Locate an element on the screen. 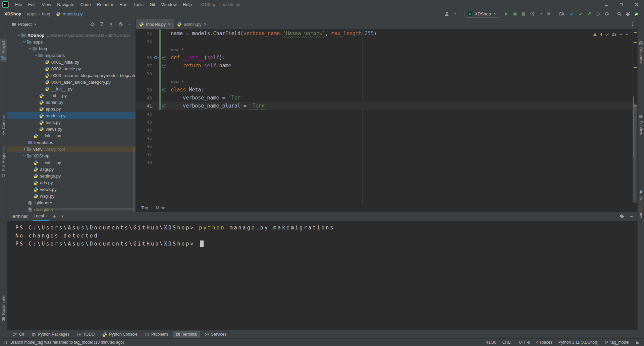  next-problem-icon is located at coordinates (627, 34).